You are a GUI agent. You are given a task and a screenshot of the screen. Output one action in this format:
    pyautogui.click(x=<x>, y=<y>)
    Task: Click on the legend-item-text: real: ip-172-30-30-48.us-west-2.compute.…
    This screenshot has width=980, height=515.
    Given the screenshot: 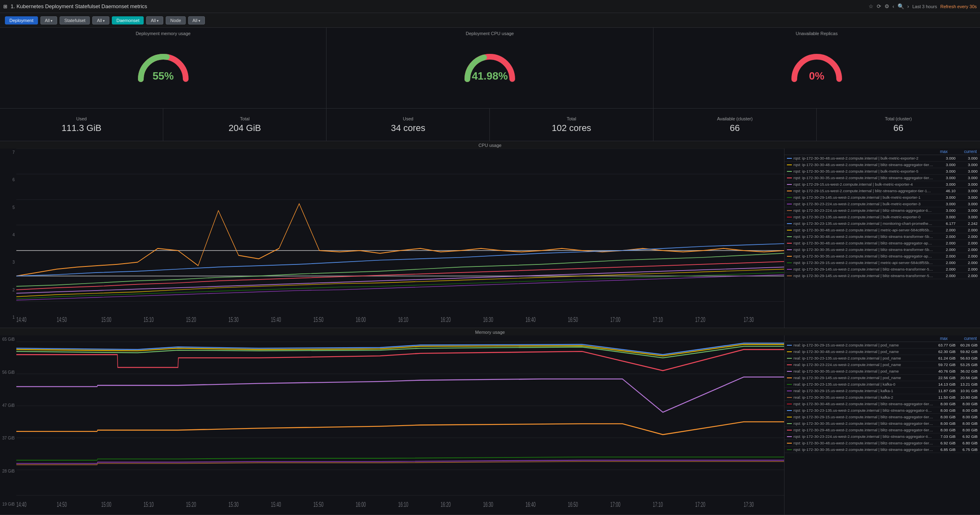 What is the action you would take?
    pyautogui.click(x=864, y=352)
    